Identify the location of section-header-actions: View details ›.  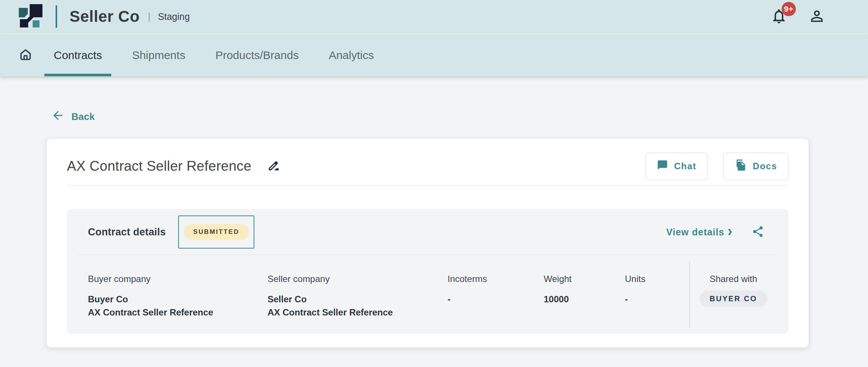
(721, 232).